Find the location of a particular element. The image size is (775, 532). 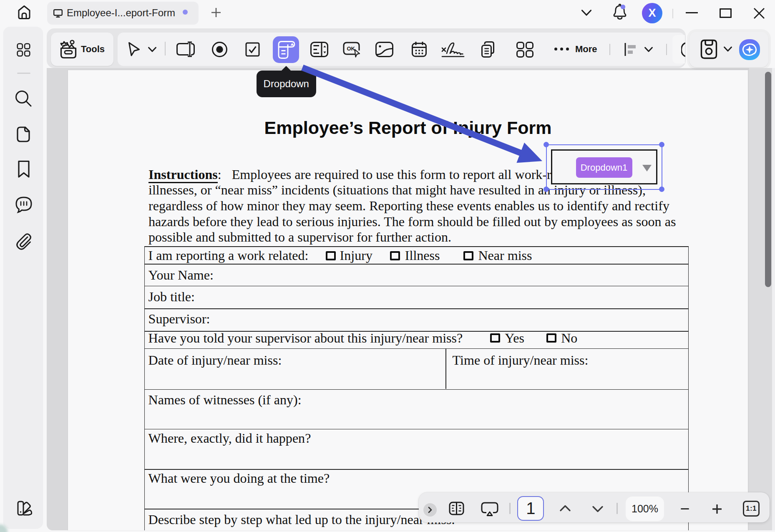

svg-text: OK is located at coordinates (351, 48).